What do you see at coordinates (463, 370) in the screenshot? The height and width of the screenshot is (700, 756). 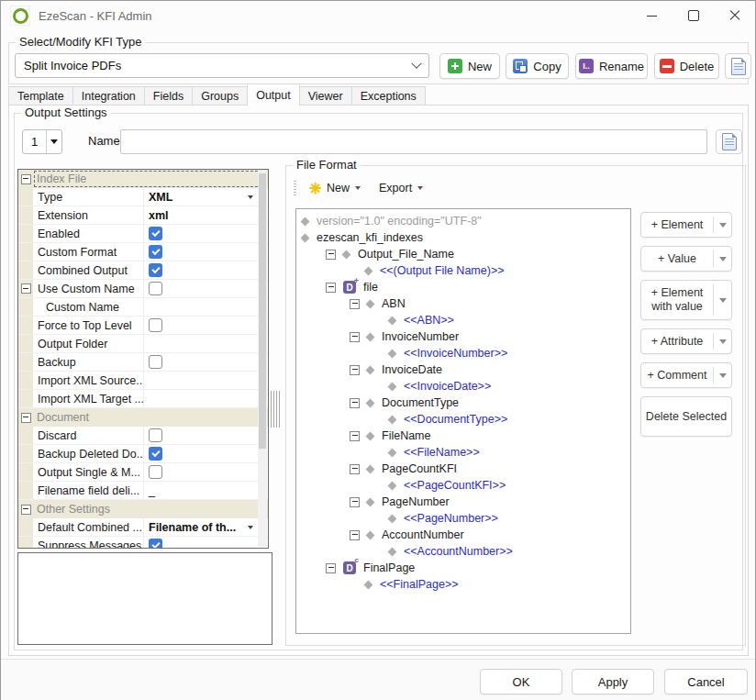 I see `tree-node-invoicedate: InvoiceDate` at bounding box center [463, 370].